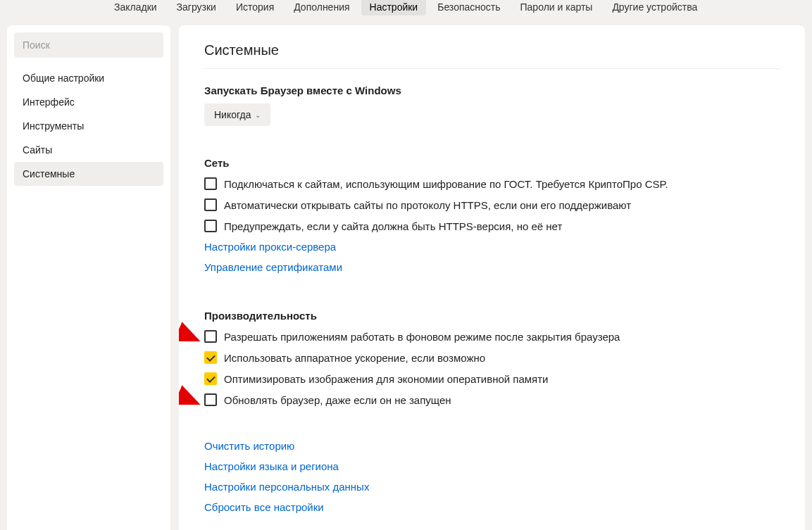 The width and height of the screenshot is (812, 530). I want to click on checkbox-label: Автоматически открывать сайты по протоко…, so click(427, 206).